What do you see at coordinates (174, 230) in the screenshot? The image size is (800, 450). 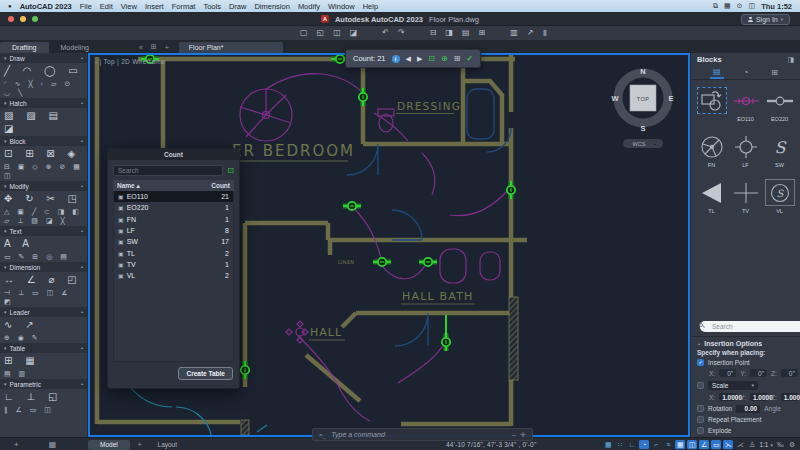 I see `count-table-row: ▣ LF 8` at bounding box center [174, 230].